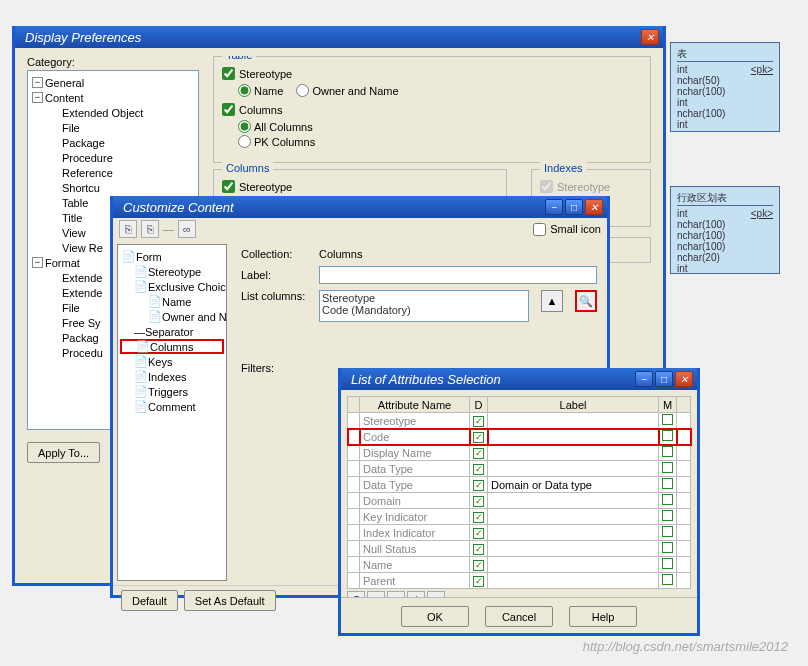 Image resolution: width=808 pixels, height=666 pixels. I want to click on tree-item: Exclusive Choice, so click(188, 287).